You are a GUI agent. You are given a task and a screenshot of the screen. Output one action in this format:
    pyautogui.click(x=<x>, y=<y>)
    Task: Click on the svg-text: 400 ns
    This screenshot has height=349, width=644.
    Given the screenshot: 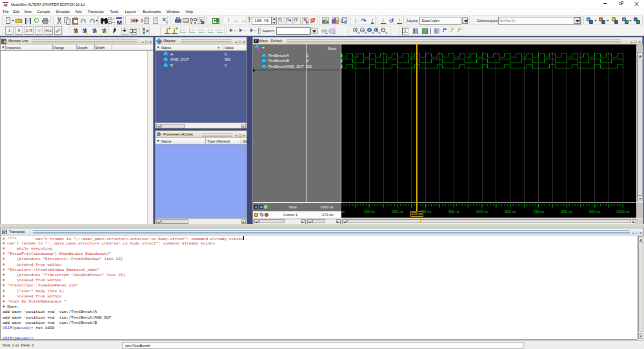 What is the action you would take?
    pyautogui.click(x=454, y=212)
    